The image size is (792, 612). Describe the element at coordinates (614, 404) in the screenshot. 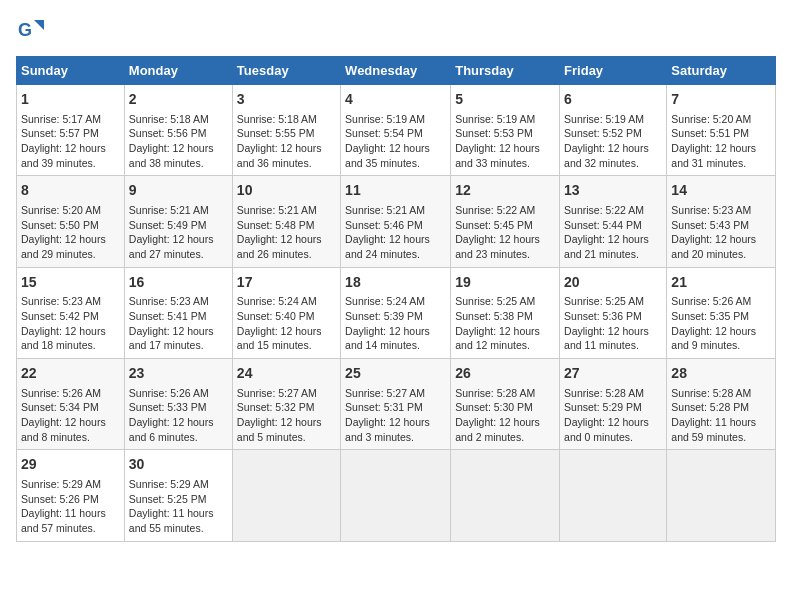

I see `calendar-cell: 27Sunrise: 5:28 AMSunset: 5:29 PMDayligh…` at that location.